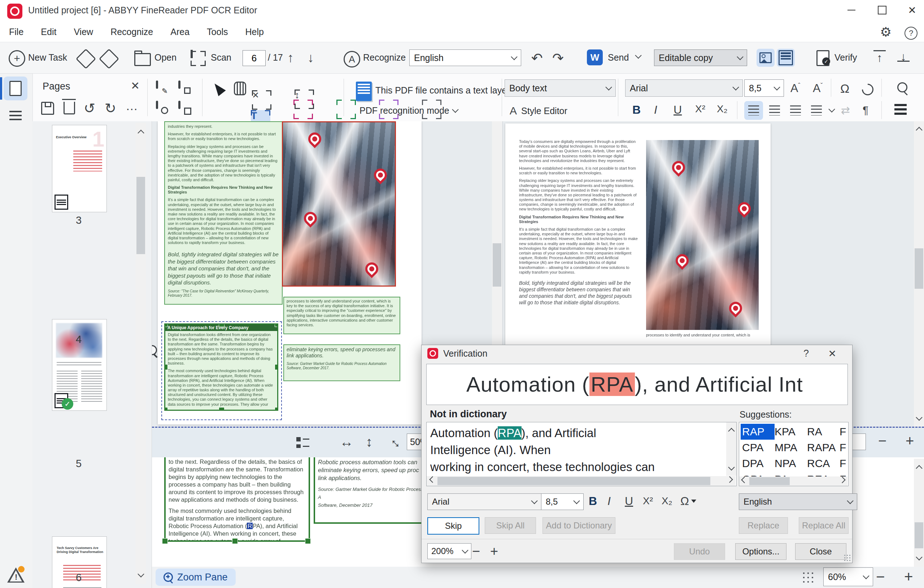 Image resolution: width=924 pixels, height=588 pixels. I want to click on pages-scroll-up-icon, so click(140, 133).